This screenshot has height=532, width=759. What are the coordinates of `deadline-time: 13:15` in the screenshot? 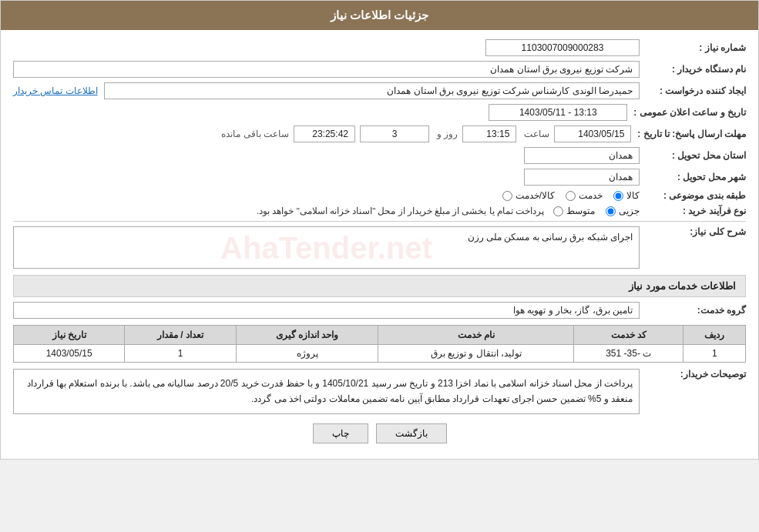 It's located at (489, 134).